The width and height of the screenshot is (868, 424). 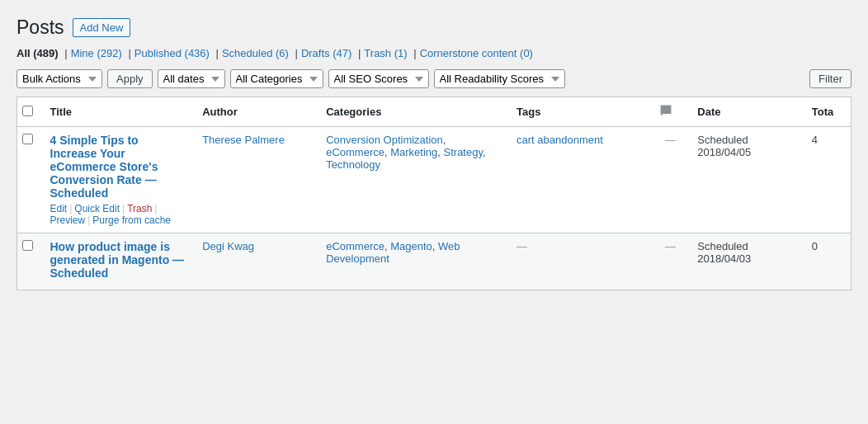 I want to click on th-categories: Categories, so click(x=413, y=112).